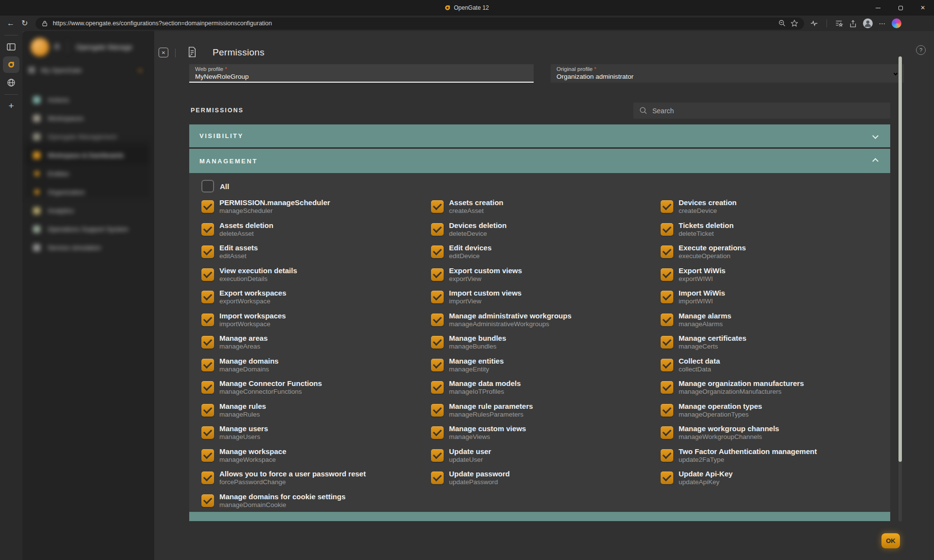 This screenshot has width=934, height=560. I want to click on ok-button: OK, so click(891, 541).